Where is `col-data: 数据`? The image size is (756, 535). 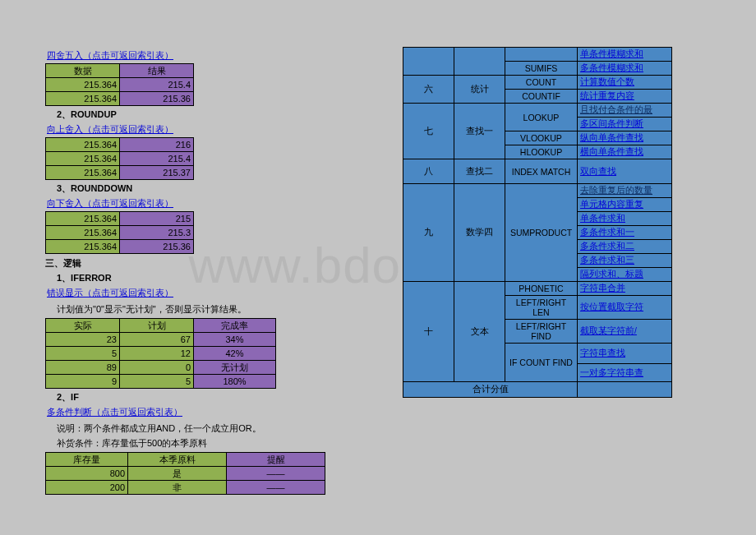
col-data: 数据 is located at coordinates (83, 71).